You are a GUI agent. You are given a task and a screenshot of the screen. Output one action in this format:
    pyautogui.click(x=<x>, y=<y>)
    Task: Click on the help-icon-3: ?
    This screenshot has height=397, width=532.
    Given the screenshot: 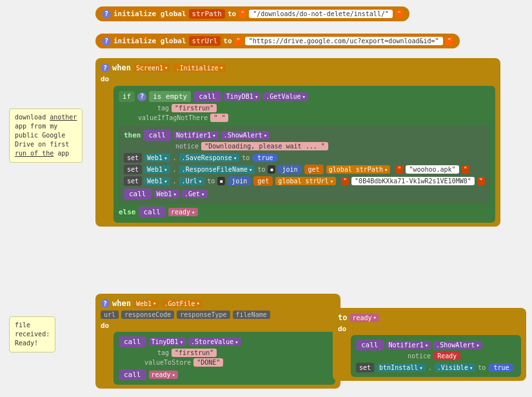 What is the action you would take?
    pyautogui.click(x=105, y=68)
    